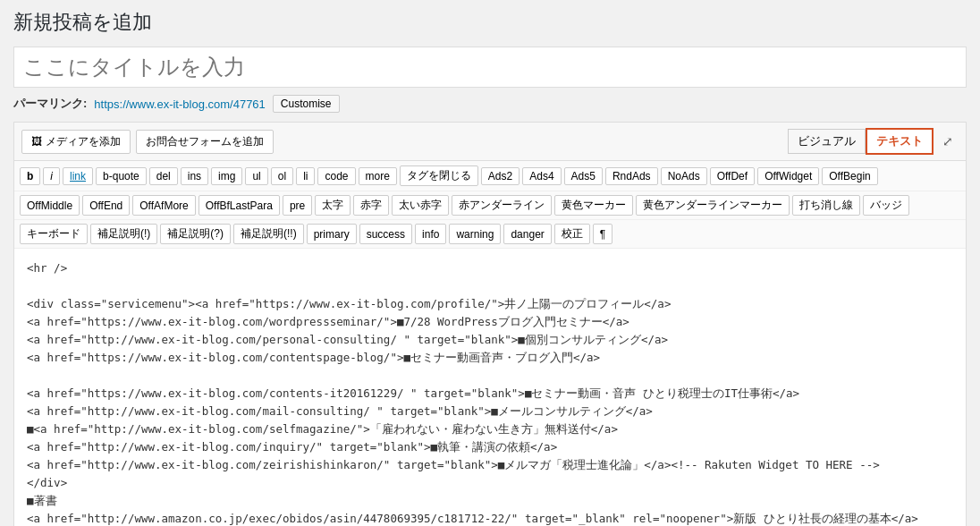 The height and width of the screenshot is (526, 980). Describe the element at coordinates (205, 141) in the screenshot. I see `add-form-button: お問合せフォームを追加` at that location.